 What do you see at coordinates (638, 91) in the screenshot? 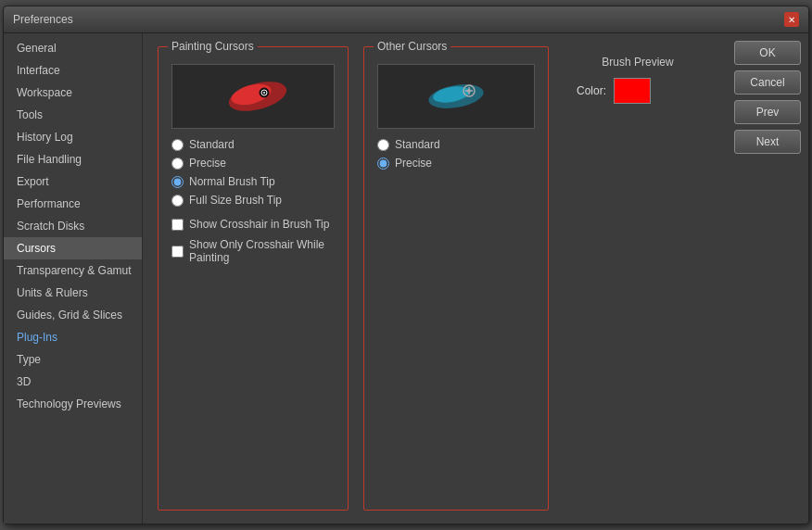
I see `brush-preview-color-row: Color:` at bounding box center [638, 91].